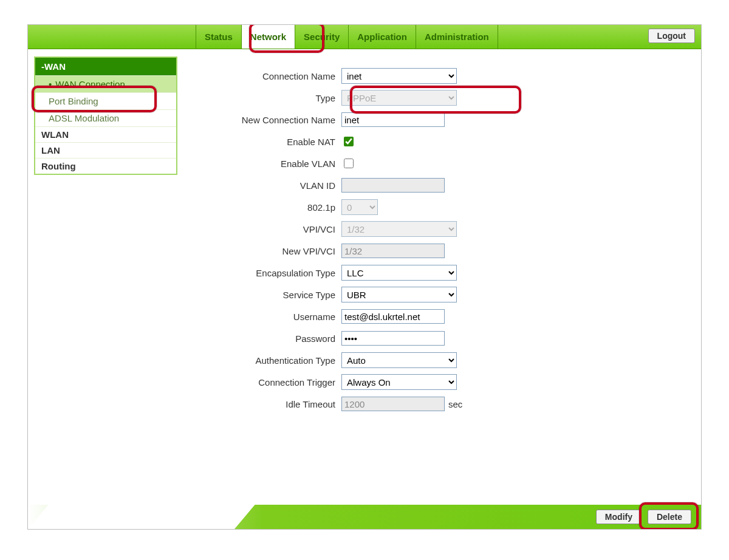  What do you see at coordinates (269, 317) in the screenshot?
I see `username-label: Username` at bounding box center [269, 317].